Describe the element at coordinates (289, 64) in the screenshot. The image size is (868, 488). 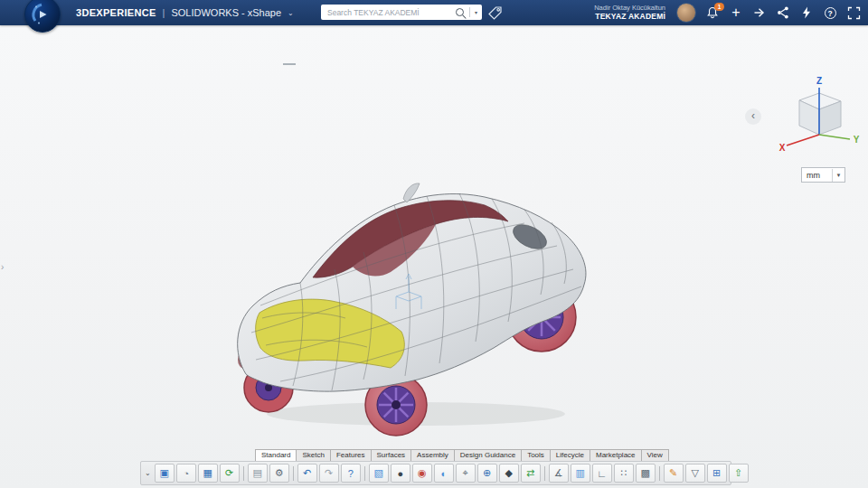
I see `collapsed-toolbar-handle` at that location.